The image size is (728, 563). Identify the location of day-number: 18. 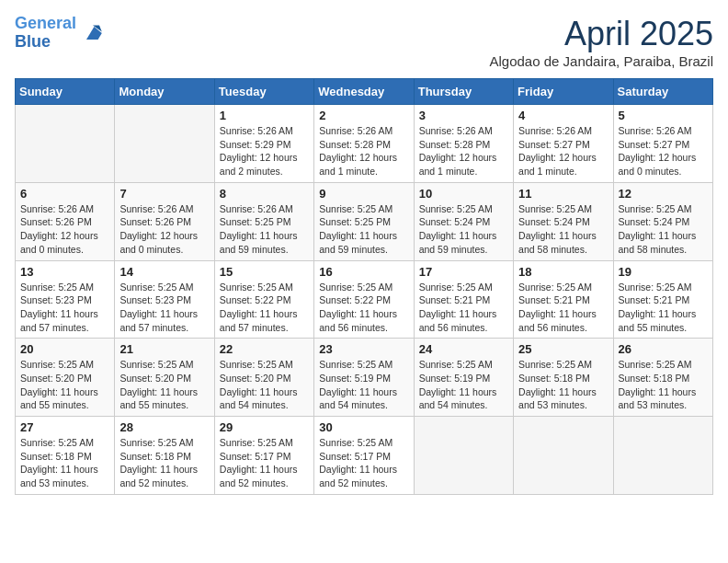
(563, 272).